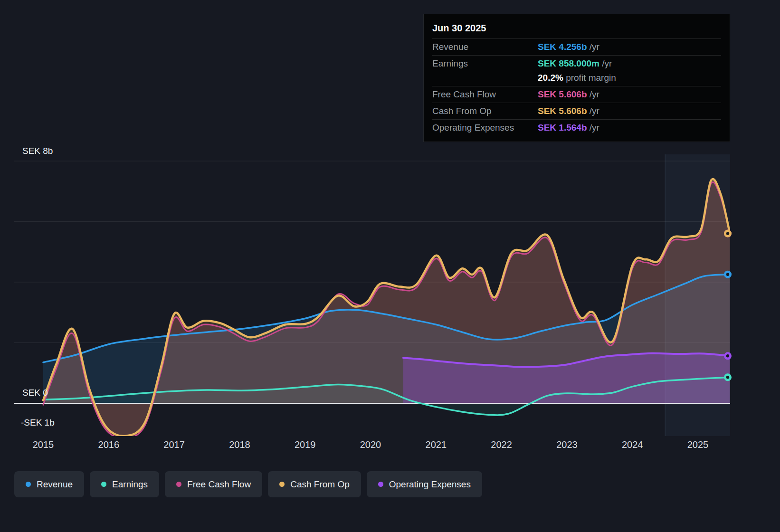 This screenshot has width=780, height=532. What do you see at coordinates (174, 445) in the screenshot?
I see `x-axis-tick: 2017` at bounding box center [174, 445].